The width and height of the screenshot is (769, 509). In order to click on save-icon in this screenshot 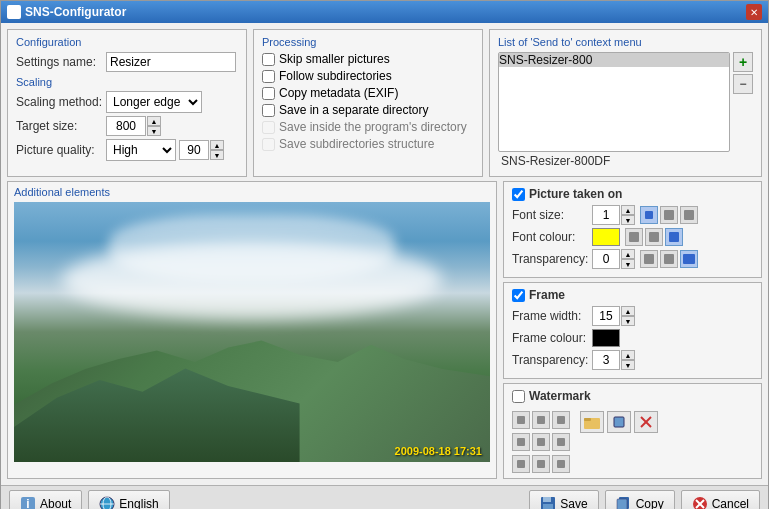, I will do `click(548, 502)`.